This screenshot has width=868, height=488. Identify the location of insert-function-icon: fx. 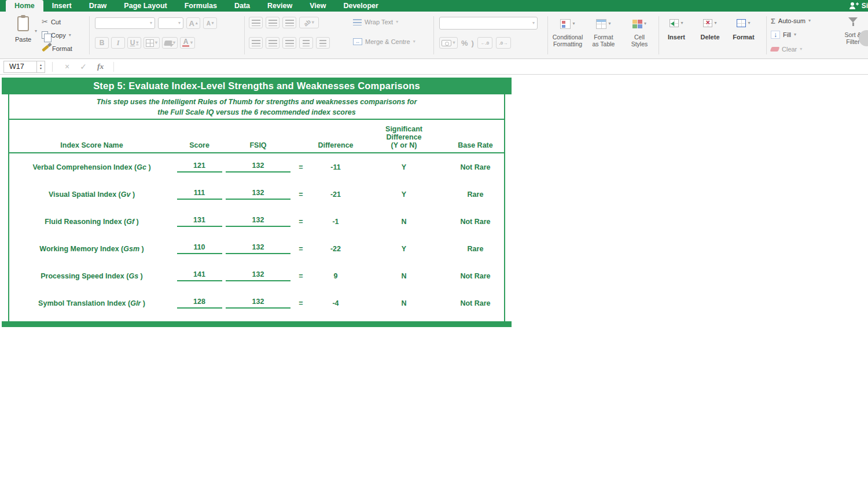
(101, 67).